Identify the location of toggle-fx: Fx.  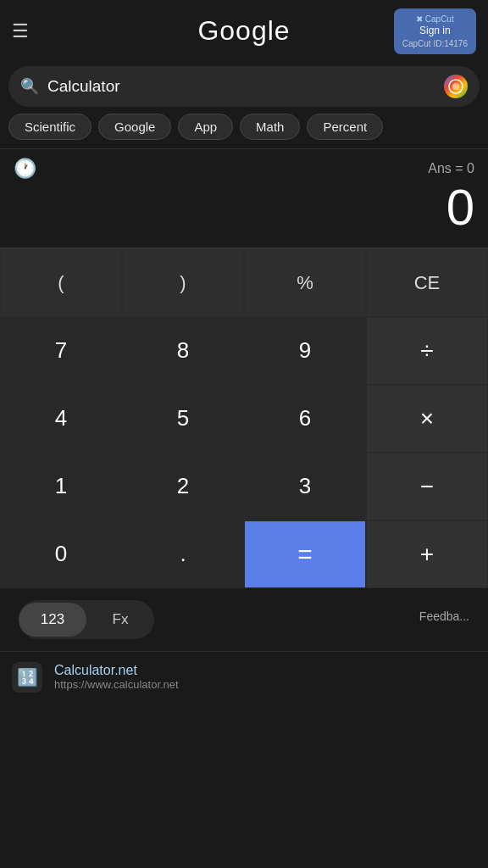
(120, 620).